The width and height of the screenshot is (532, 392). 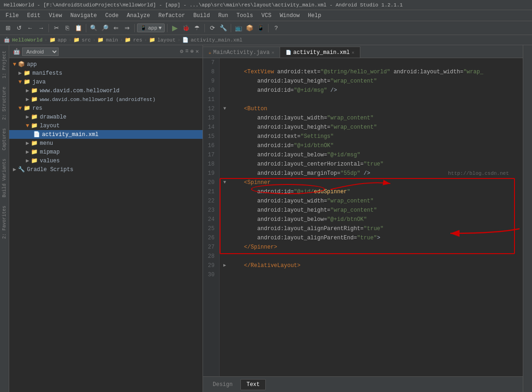 What do you see at coordinates (106, 90) in the screenshot?
I see `tree-item-pkg1: ▶ 📁 www.david.com.helloworld` at bounding box center [106, 90].